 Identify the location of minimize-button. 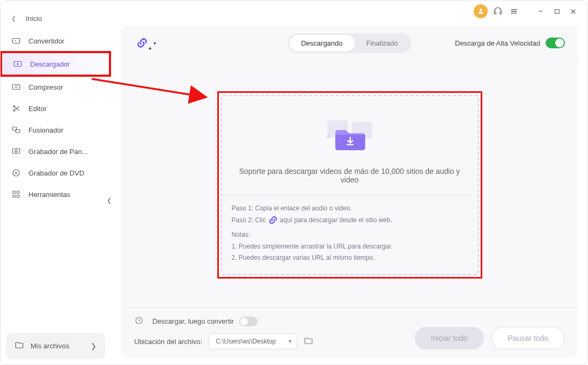
(541, 11).